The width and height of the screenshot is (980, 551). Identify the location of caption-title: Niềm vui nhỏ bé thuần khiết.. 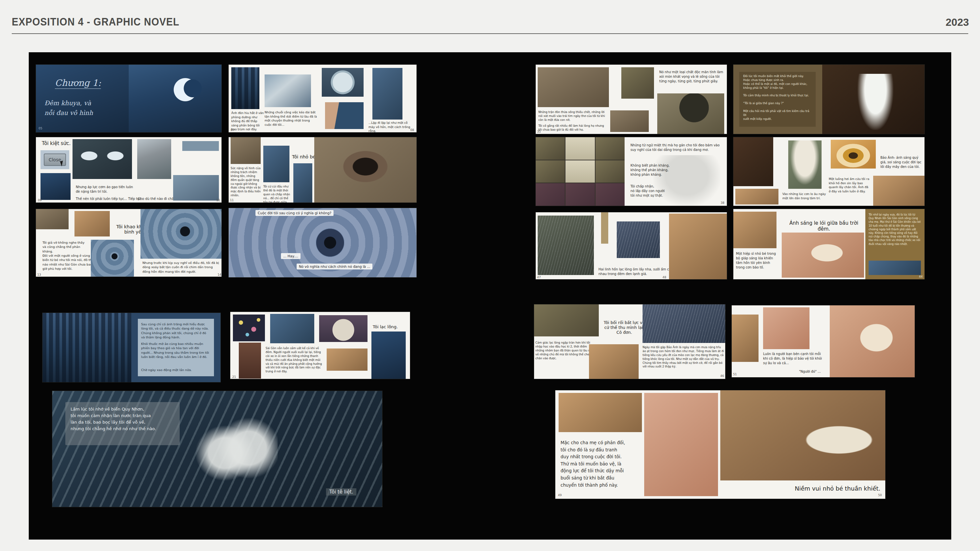
(810, 488).